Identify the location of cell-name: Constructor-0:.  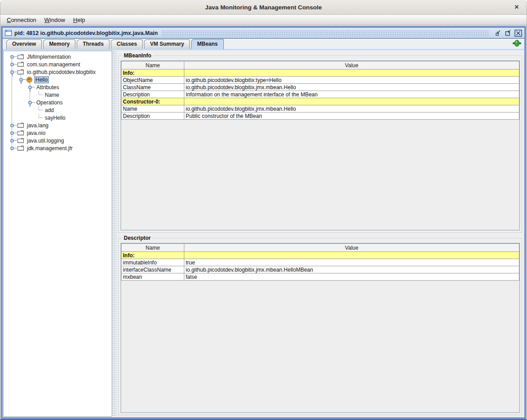
(153, 102).